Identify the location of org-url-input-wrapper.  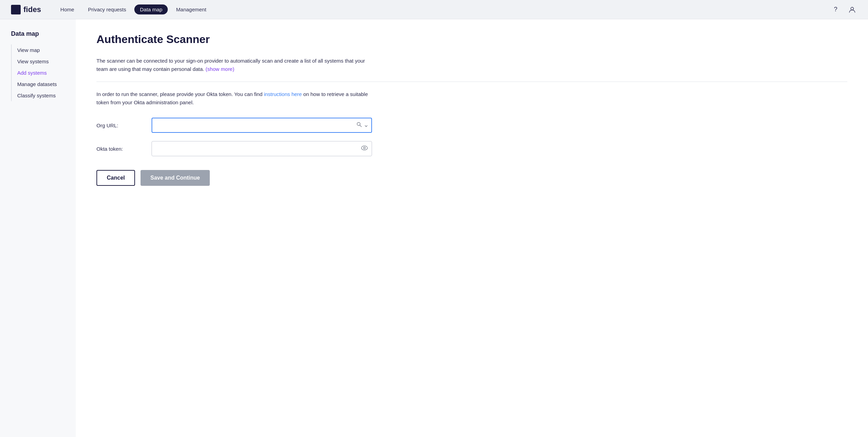
(262, 125).